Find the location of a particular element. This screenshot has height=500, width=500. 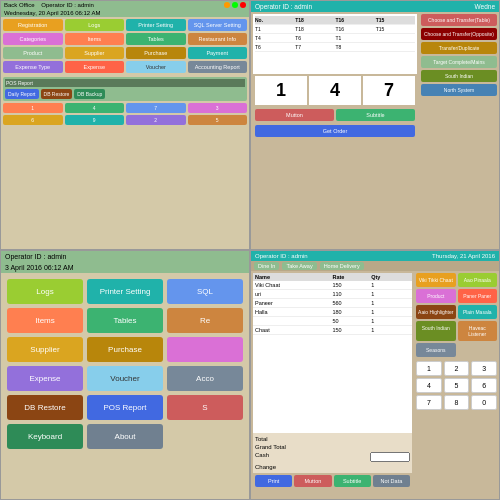

voucher-btn: Voucher is located at coordinates (156, 67).